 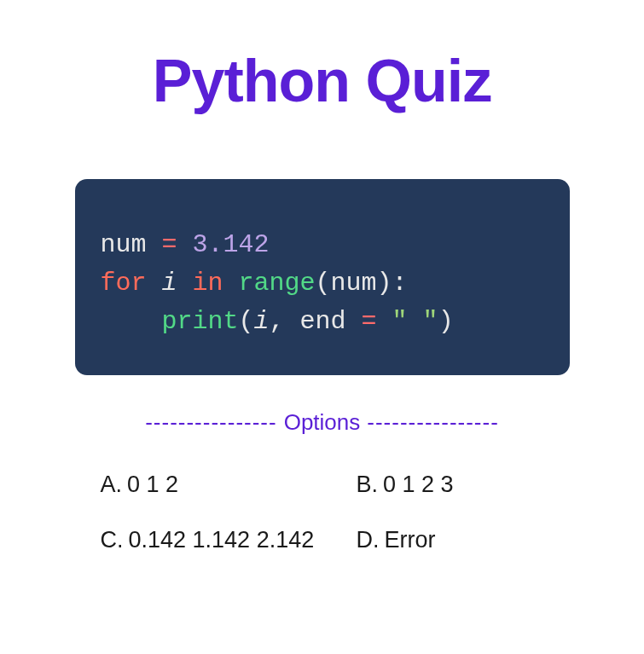 What do you see at coordinates (322, 423) in the screenshot?
I see `options-heading: ---------------- Options ---------------…` at bounding box center [322, 423].